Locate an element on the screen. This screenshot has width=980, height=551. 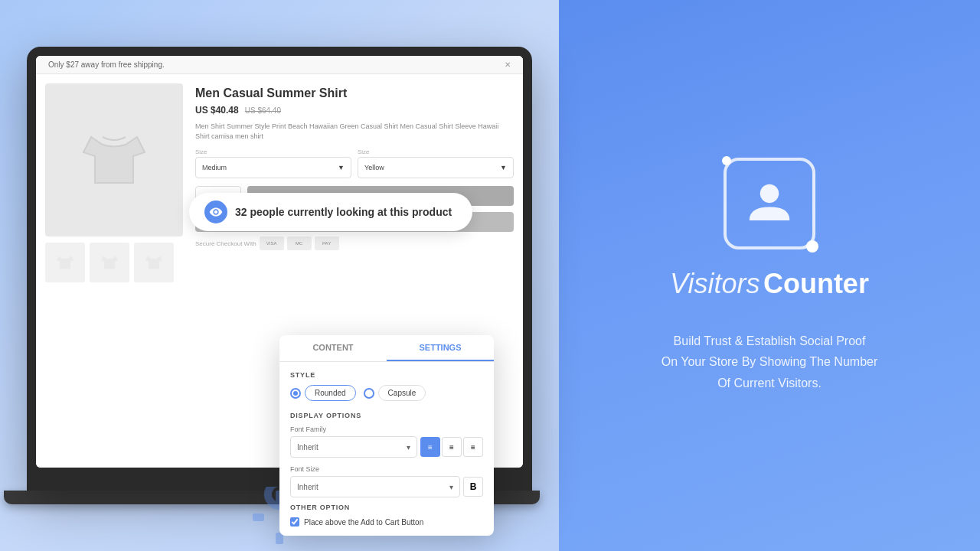
place-above-checkbox is located at coordinates (295, 522).